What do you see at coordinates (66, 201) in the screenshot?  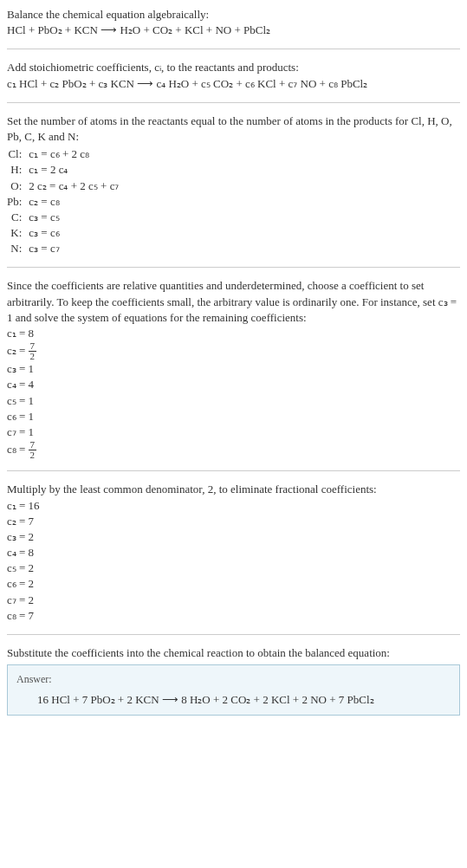 I see `atom-equations-table: Cl:c₁ = c₆ + 2 c₈ H:c₁ = 2 c₄ O:2 c₂ = c…` at bounding box center [66, 201].